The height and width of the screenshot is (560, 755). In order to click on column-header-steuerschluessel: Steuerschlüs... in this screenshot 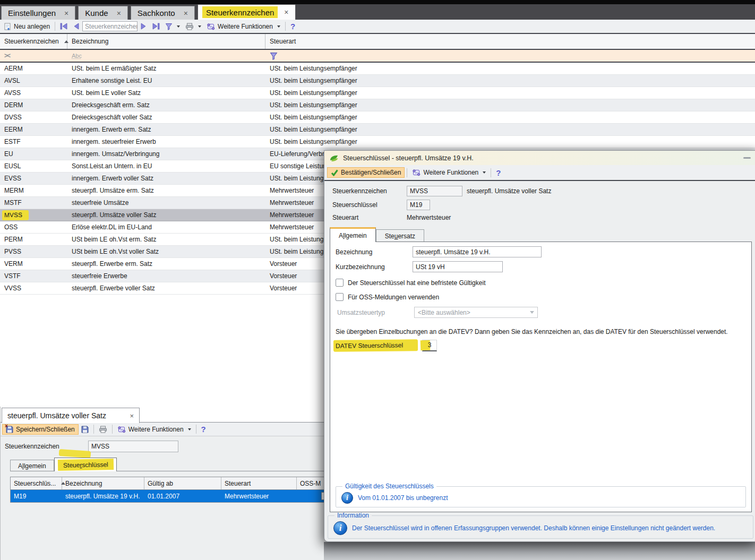, I will do `click(36, 483)`.